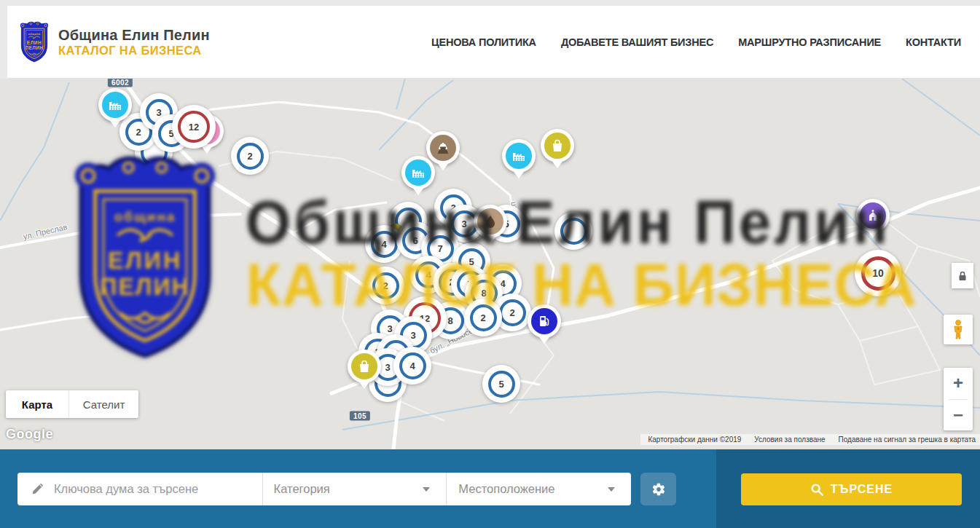 The height and width of the screenshot is (528, 980). I want to click on brand-subtitle: КАТАЛОГ НА БИЗНЕСА, so click(134, 51).